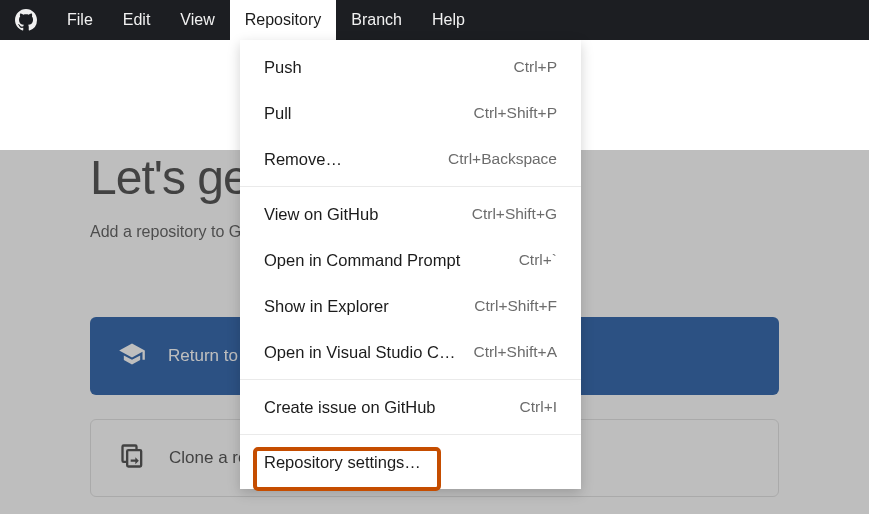  What do you see at coordinates (326, 306) in the screenshot?
I see `dropdown-item-label: Show in Explorer` at bounding box center [326, 306].